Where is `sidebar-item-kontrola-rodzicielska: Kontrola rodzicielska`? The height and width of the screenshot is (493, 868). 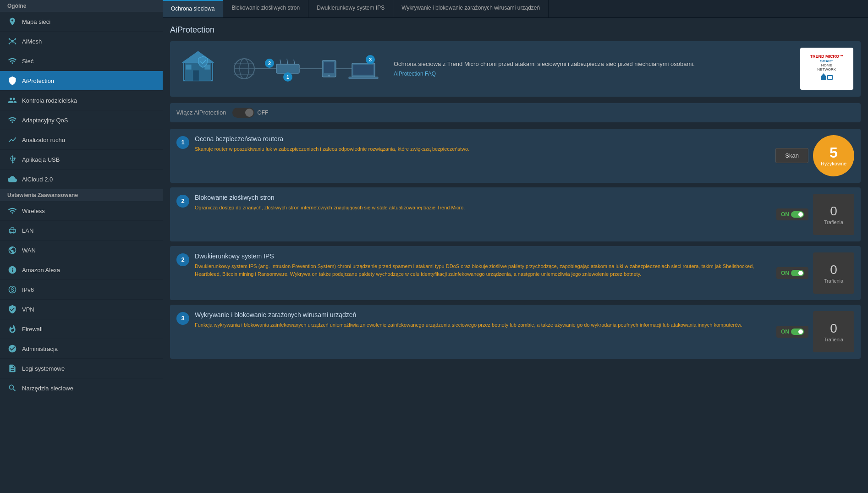 sidebar-item-kontrola-rodzicielska: Kontrola rodzicielska is located at coordinates (82, 101).